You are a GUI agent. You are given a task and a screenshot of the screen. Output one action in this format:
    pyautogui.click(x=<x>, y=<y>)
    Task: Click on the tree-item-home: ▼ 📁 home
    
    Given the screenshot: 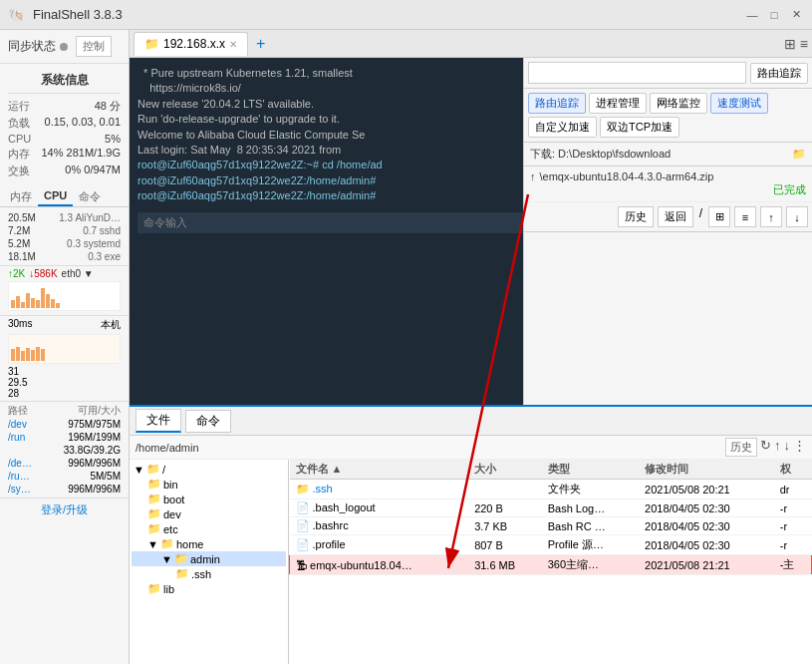 What is the action you would take?
    pyautogui.click(x=209, y=544)
    